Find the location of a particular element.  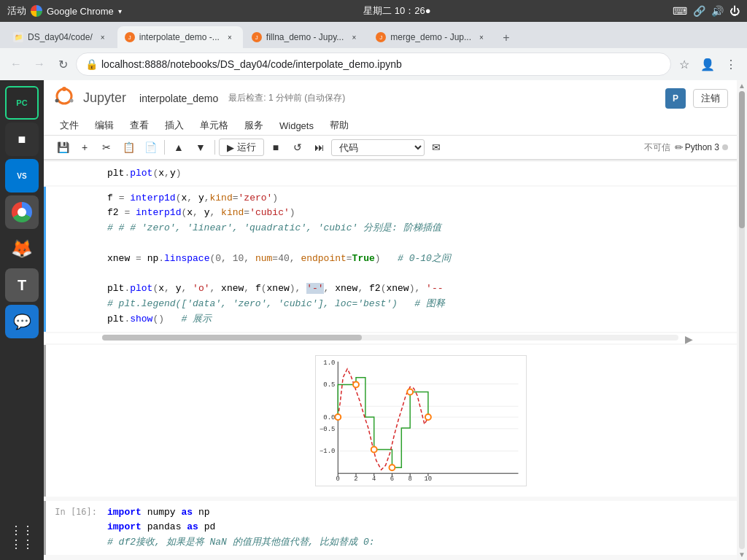

jupyter-name: Jupyter is located at coordinates (105, 98).